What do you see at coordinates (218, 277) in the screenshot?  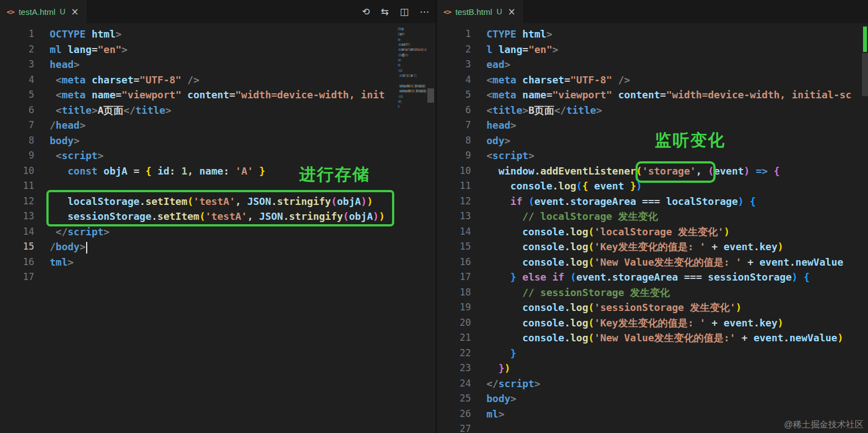 I see `code-line: 17` at bounding box center [218, 277].